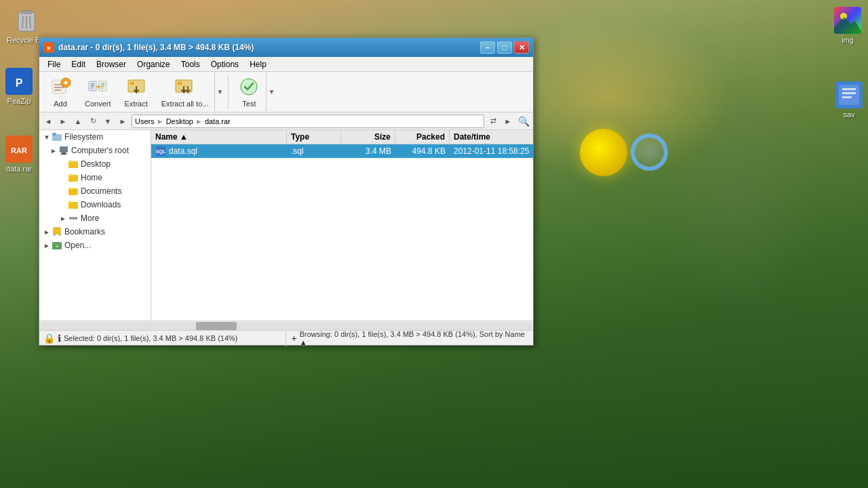 Image resolution: width=868 pixels, height=488 pixels. What do you see at coordinates (249, 104) in the screenshot?
I see `test-label: Test` at bounding box center [249, 104].